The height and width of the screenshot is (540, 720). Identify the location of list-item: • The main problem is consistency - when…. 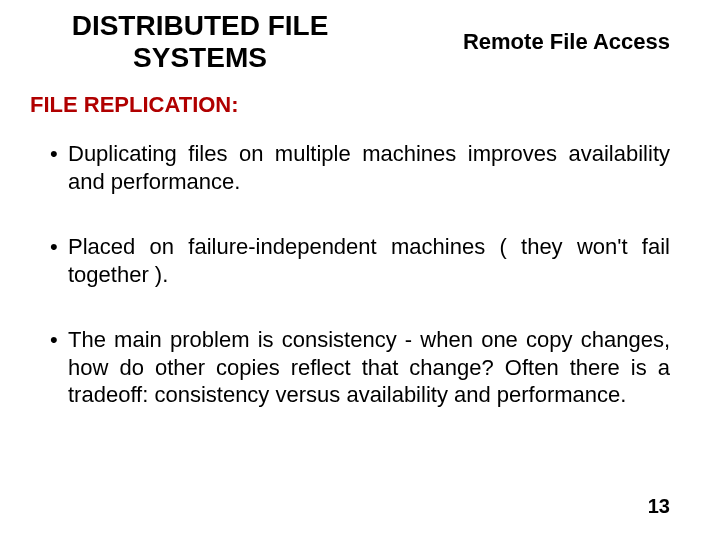
(360, 368).